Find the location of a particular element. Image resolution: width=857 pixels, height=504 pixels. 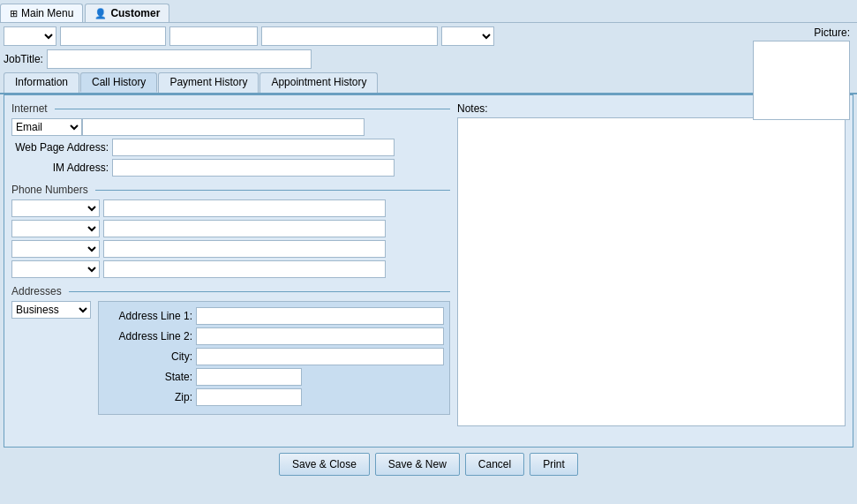

cancel-button: Cancel is located at coordinates (494, 464).